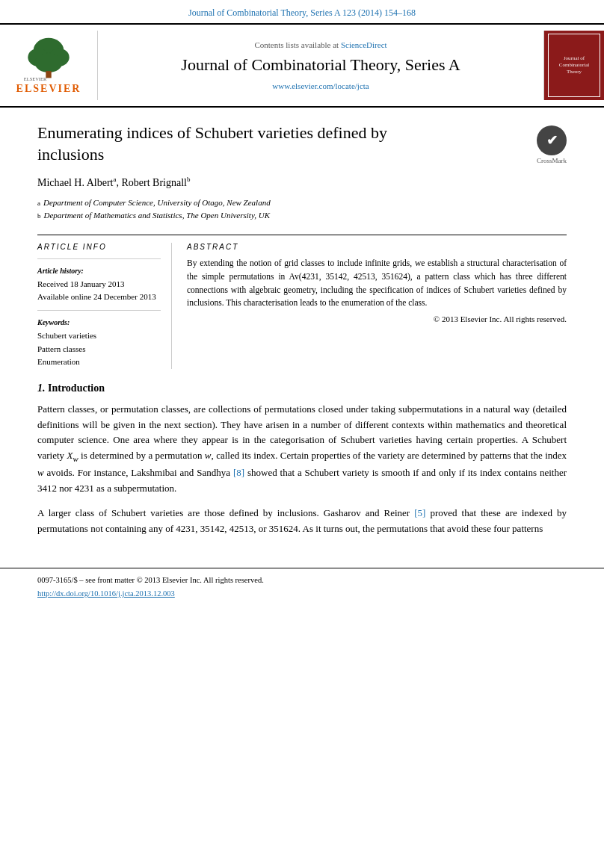 This screenshot has height=868, width=604. Describe the element at coordinates (99, 336) in the screenshot. I see `keyword-1: Schubert varieties` at that location.